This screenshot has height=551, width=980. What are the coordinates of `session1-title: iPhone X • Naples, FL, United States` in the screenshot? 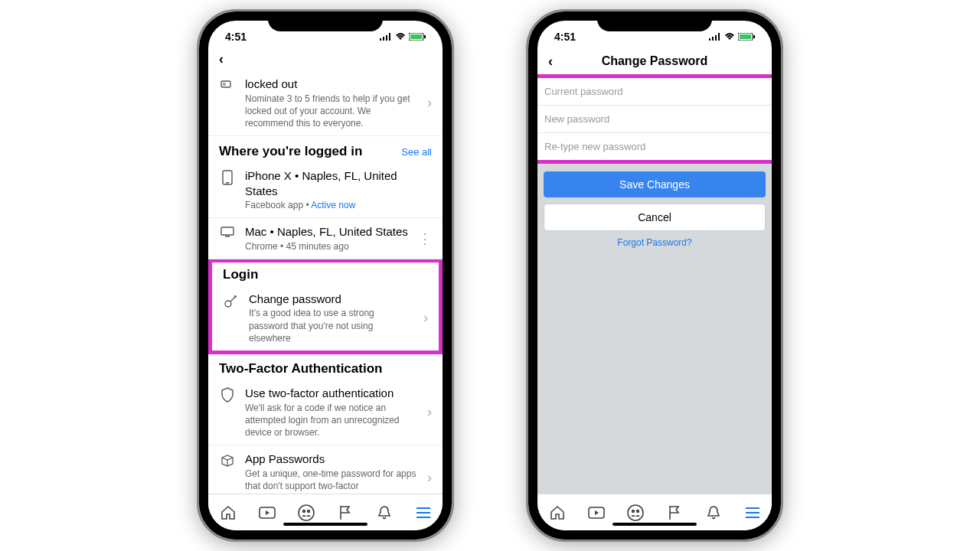 It's located at (338, 184).